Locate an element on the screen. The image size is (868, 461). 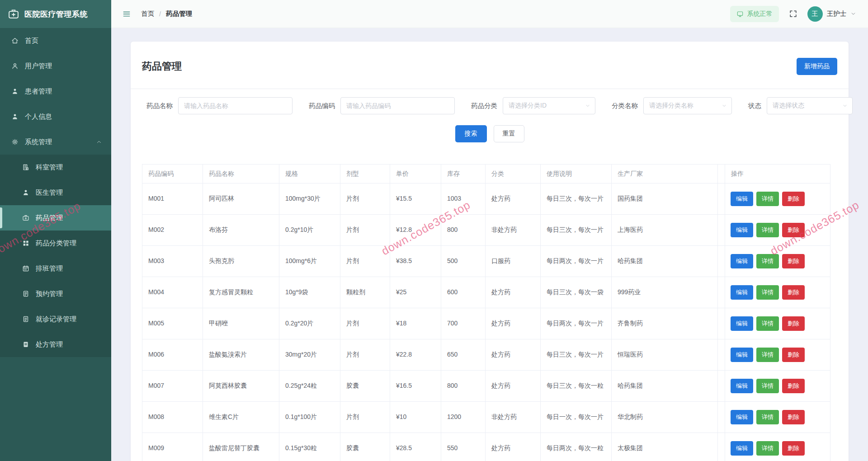
breadcrumb-home: 首页 is located at coordinates (147, 14).